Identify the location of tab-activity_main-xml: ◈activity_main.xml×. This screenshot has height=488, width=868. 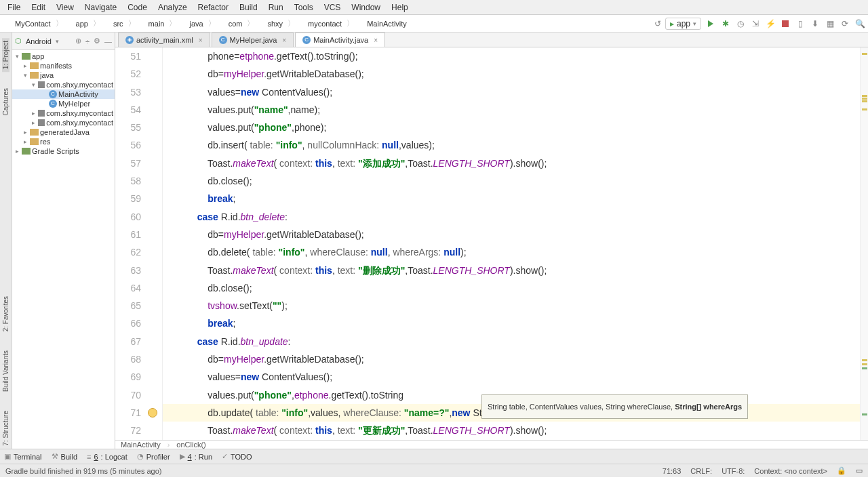
(164, 39).